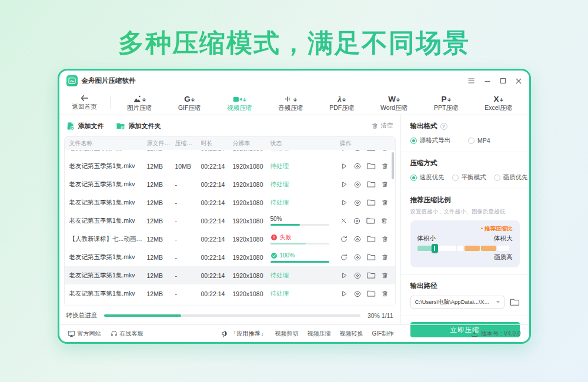 The height and width of the screenshot is (382, 588). I want to click on statusbar-item-label: 官方网站, so click(89, 334).